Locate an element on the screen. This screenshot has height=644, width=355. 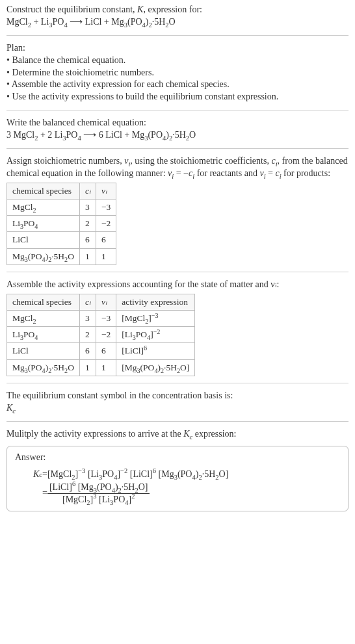
plan-title: Plan: is located at coordinates (178, 48).